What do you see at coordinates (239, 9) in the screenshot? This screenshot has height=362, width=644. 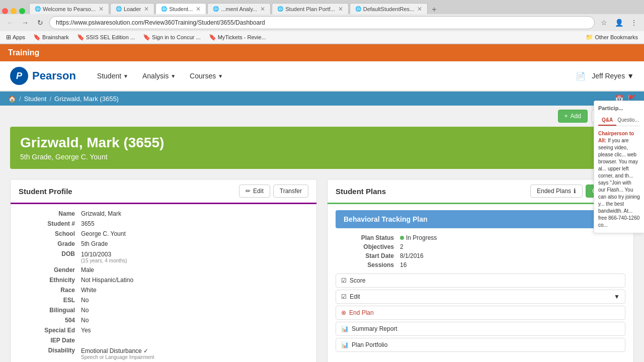 I see `browser-tab: 🌐 ...ment Analy... ✕` at bounding box center [239, 9].